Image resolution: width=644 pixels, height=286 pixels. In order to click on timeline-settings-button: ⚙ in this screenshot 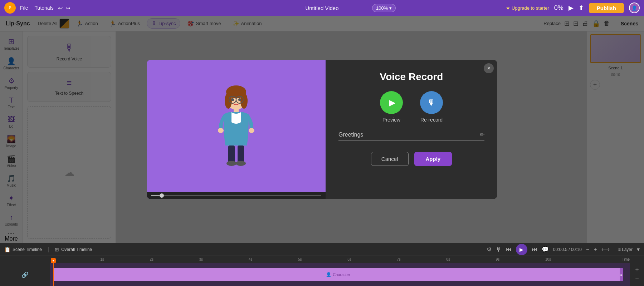, I will do `click(489, 250)`.